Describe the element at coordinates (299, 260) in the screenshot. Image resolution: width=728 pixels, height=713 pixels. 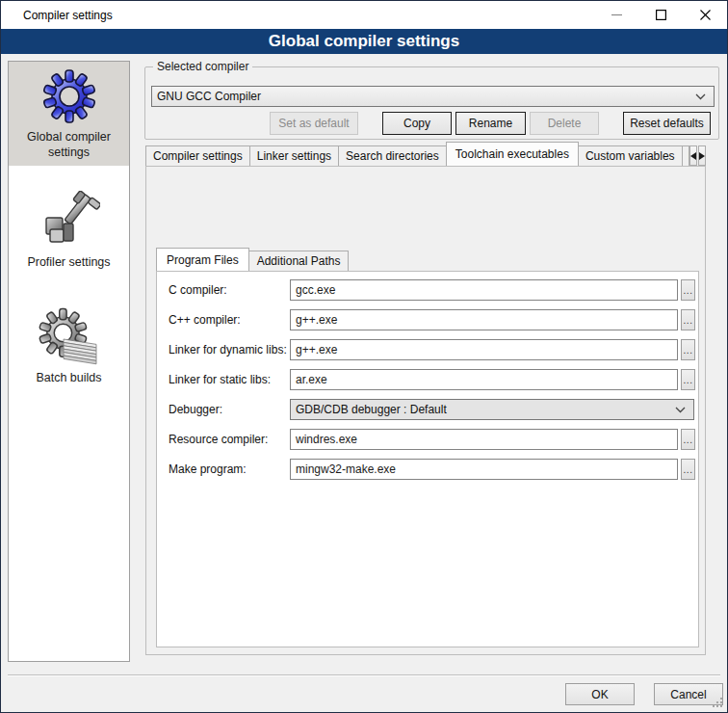
I see `tab-additional-paths: Additional Paths` at that location.